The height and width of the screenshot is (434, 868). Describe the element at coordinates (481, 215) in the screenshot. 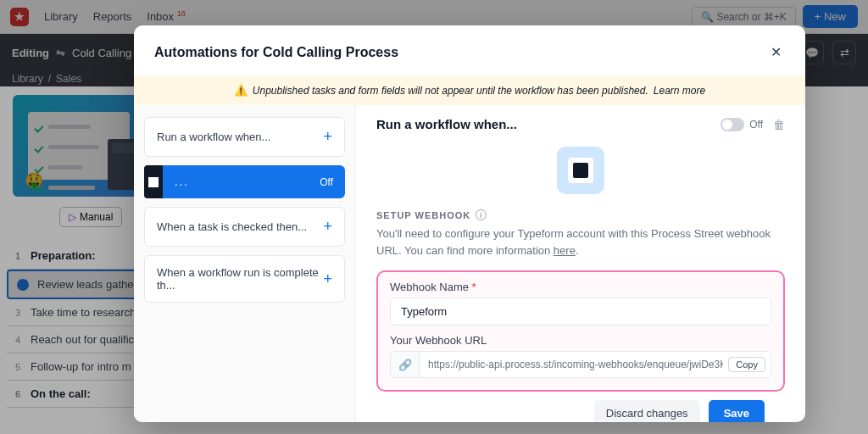

I see `info-icon: i` at that location.